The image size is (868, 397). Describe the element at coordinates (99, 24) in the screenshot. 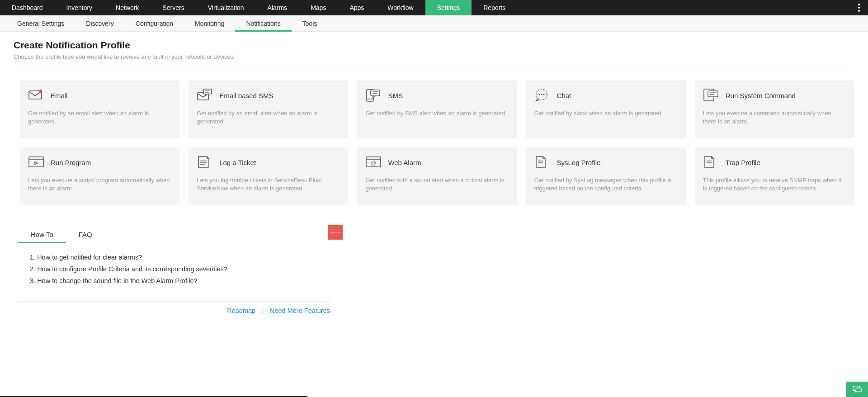

I see `subnav-item-discovery: Discovery` at that location.